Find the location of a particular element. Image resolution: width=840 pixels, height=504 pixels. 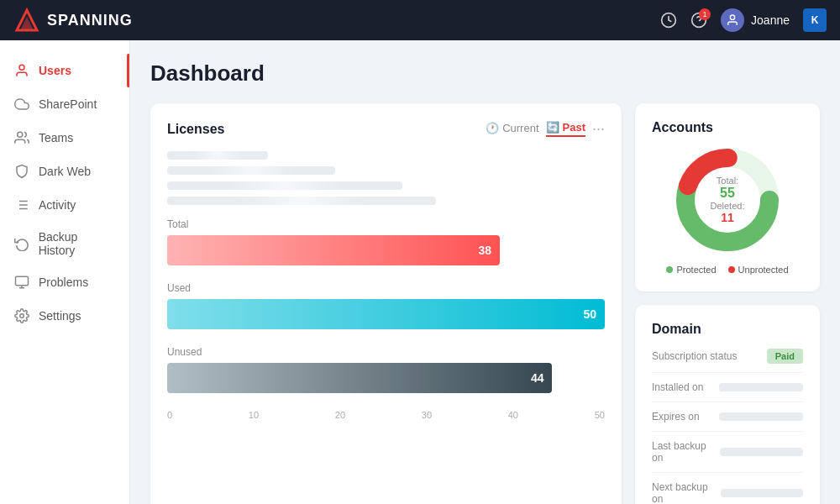

k-badge: K is located at coordinates (815, 20).